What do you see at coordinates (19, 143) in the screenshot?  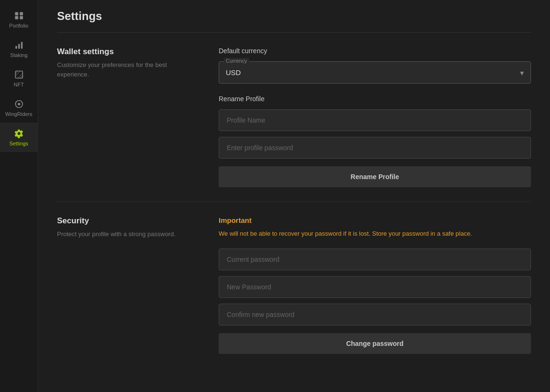 I see `sidebar-label-settings: Settings` at bounding box center [19, 143].